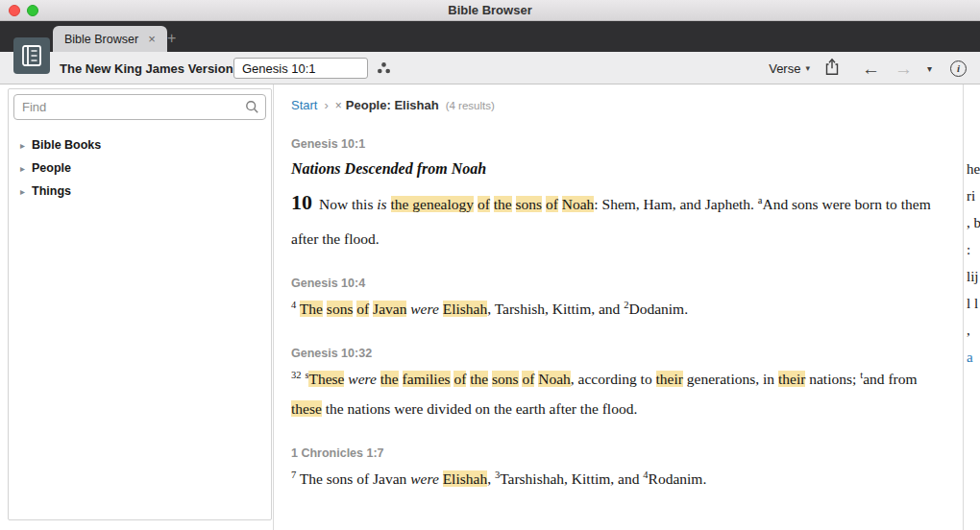  I want to click on results-count: (4 results), so click(471, 106).